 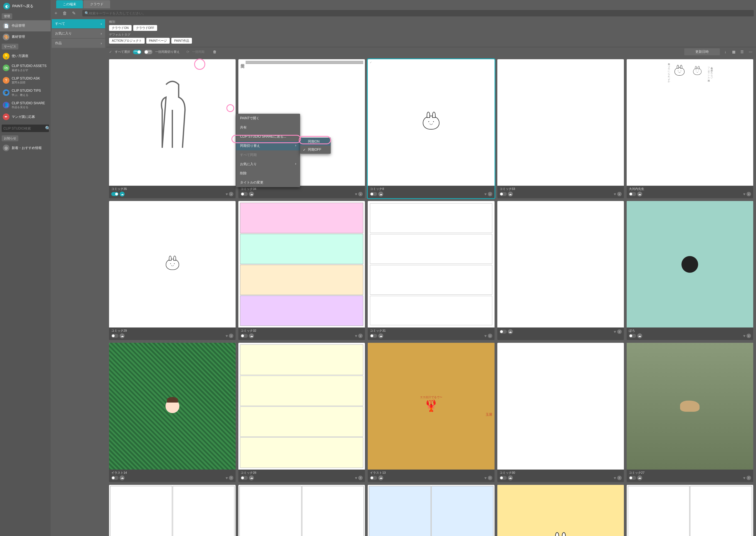 What do you see at coordinates (734, 52) in the screenshot?
I see `grid-view-icon: ▦` at bounding box center [734, 52].